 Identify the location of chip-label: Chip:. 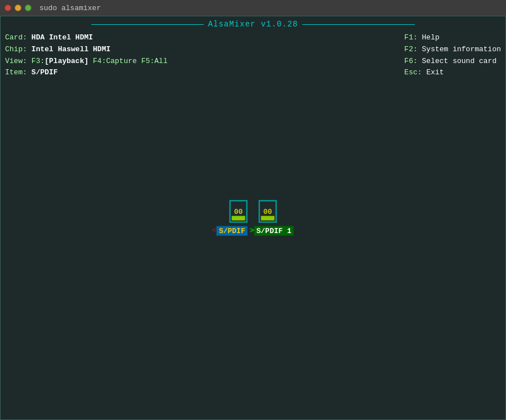
(16, 50).